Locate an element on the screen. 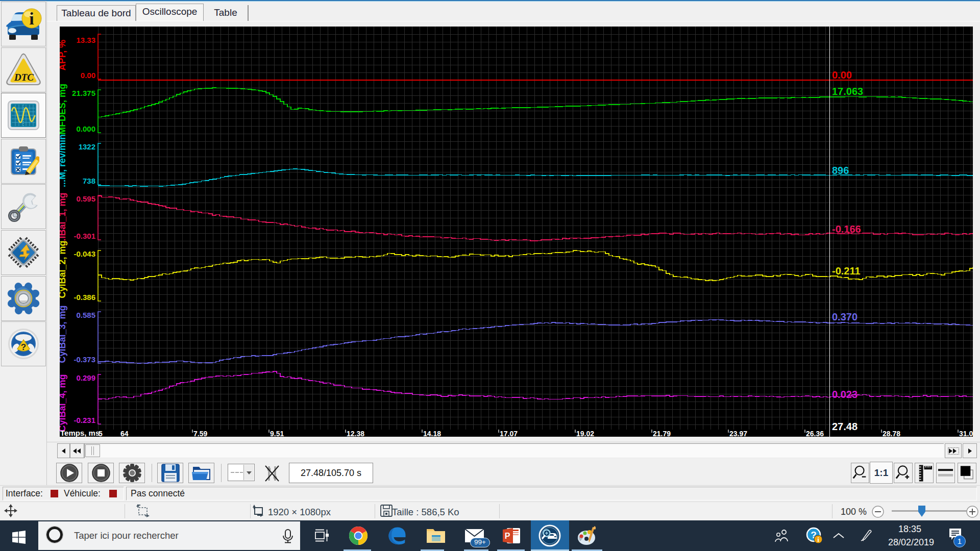 The image size is (980, 551). svg-text: 17.07 is located at coordinates (508, 433).